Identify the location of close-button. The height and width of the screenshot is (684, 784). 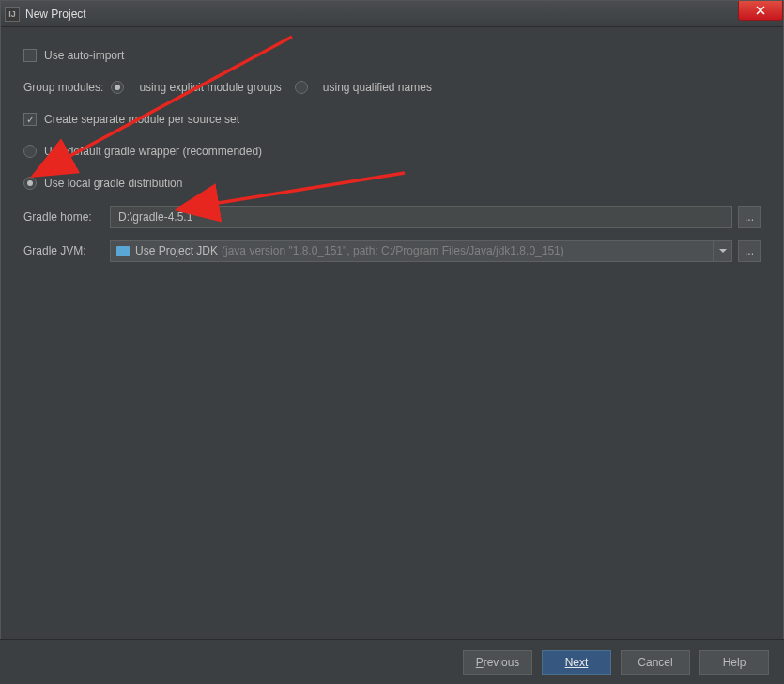
(761, 10).